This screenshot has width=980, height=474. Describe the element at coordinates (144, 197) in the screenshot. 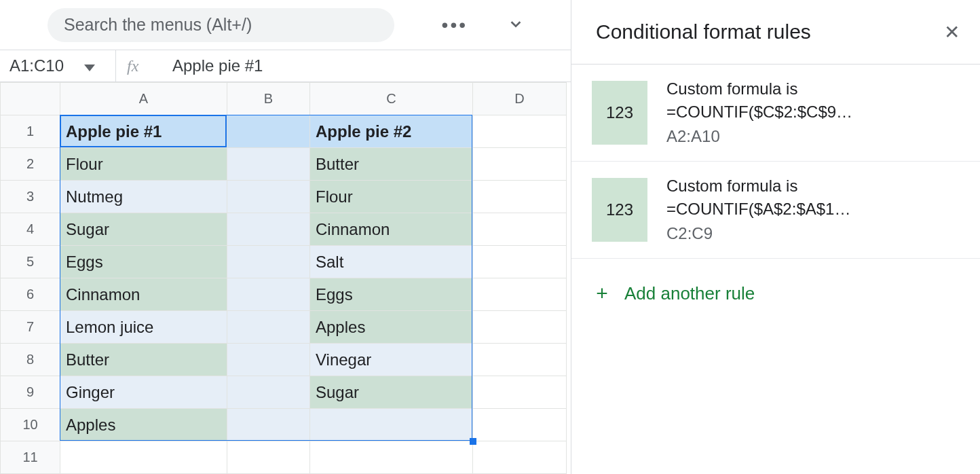

I see `cell-A3: Nutmeg` at that location.